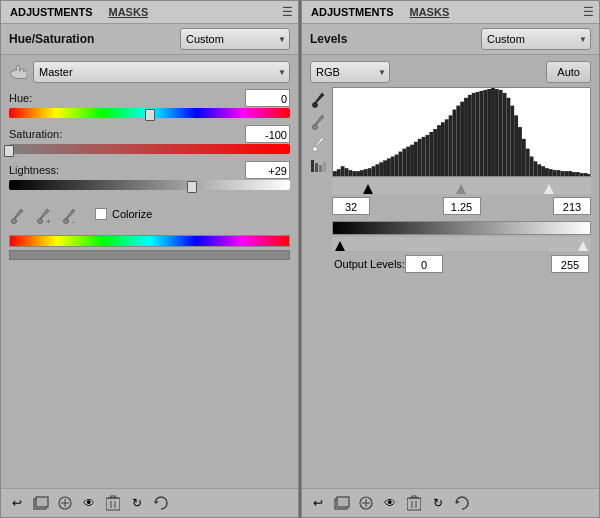  I want to click on output-black-value: 0, so click(424, 264).